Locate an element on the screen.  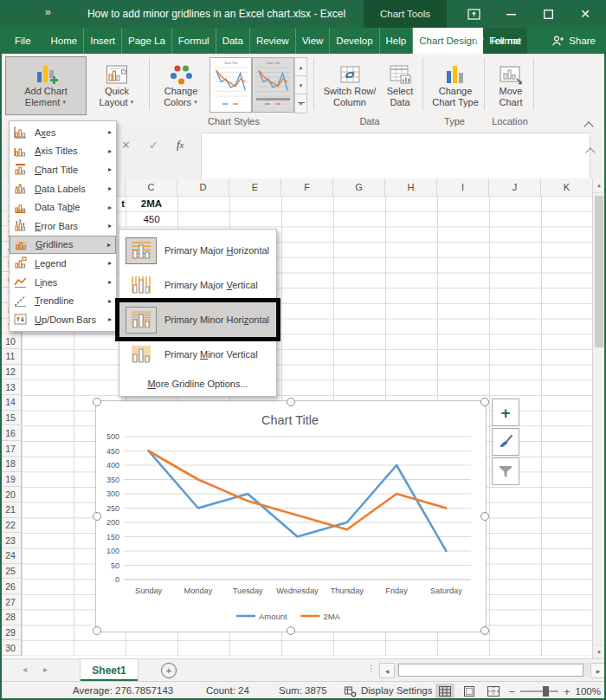
display-settings-icon is located at coordinates (351, 693).